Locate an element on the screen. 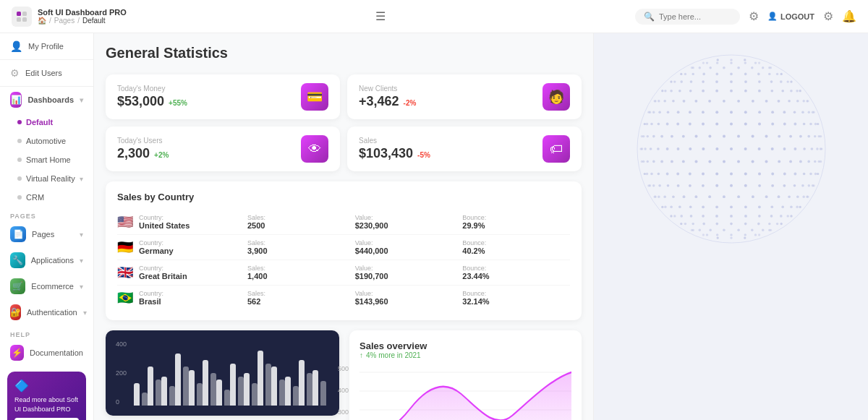 The height and width of the screenshot is (420, 868). search-input is located at coordinates (695, 17).